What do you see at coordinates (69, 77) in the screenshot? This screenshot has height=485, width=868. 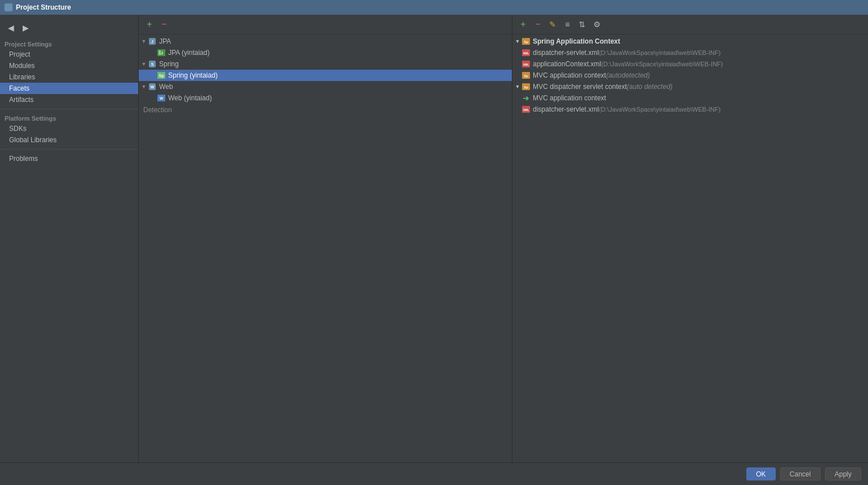 I see `sidebar-item-libraries: Libraries` at bounding box center [69, 77].